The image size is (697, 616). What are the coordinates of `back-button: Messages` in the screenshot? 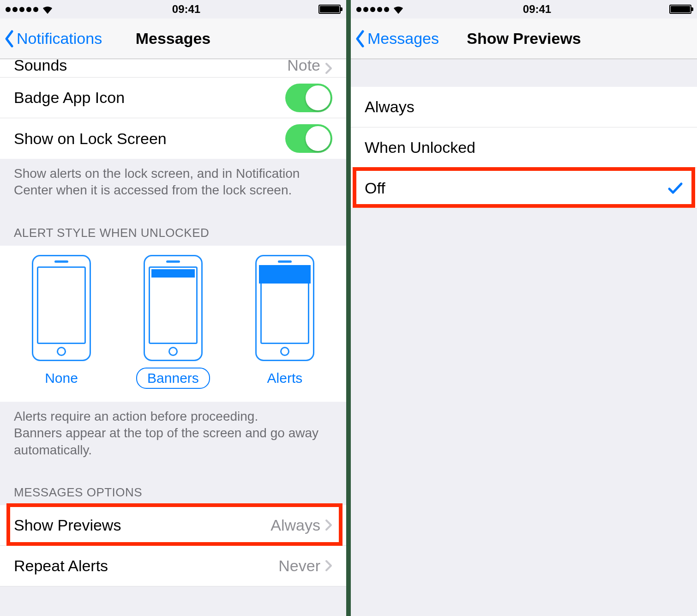 It's located at (395, 39).